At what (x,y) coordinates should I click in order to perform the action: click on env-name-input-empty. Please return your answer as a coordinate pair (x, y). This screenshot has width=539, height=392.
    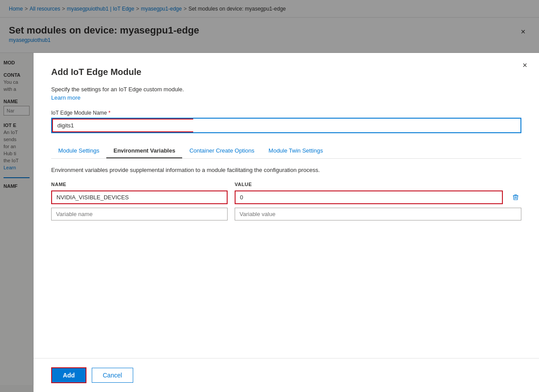
    Looking at the image, I should click on (139, 214).